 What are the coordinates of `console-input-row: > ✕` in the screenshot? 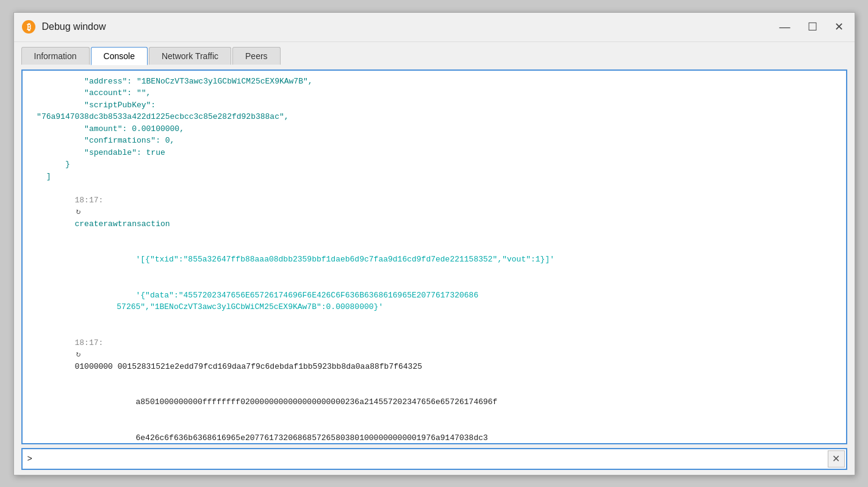 It's located at (434, 459).